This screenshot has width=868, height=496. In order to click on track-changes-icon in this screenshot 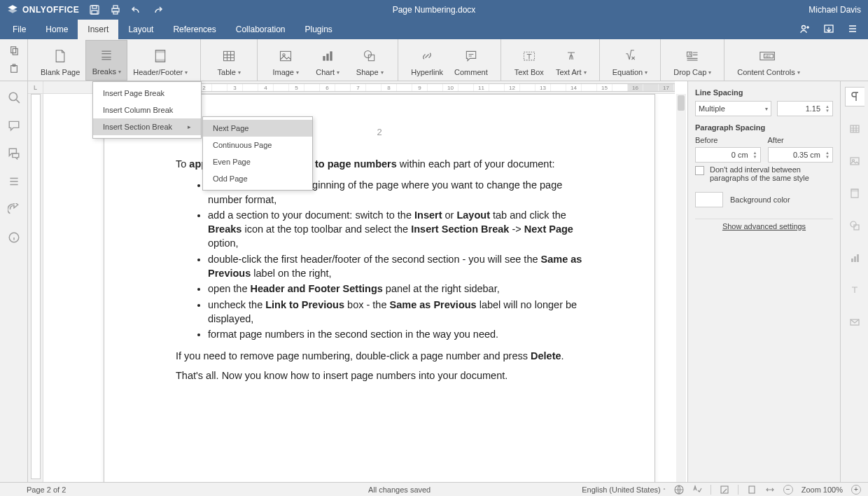, I will do `click(724, 490)`.